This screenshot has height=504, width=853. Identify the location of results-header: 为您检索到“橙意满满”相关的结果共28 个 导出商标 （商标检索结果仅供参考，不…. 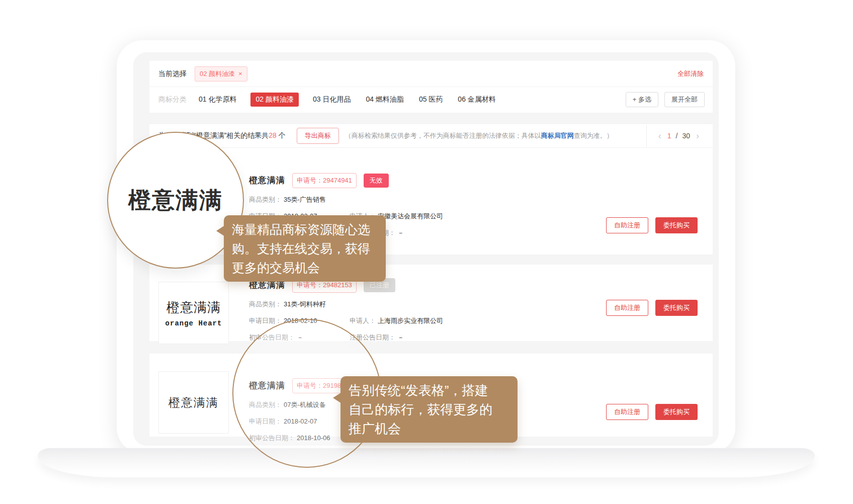
(431, 136).